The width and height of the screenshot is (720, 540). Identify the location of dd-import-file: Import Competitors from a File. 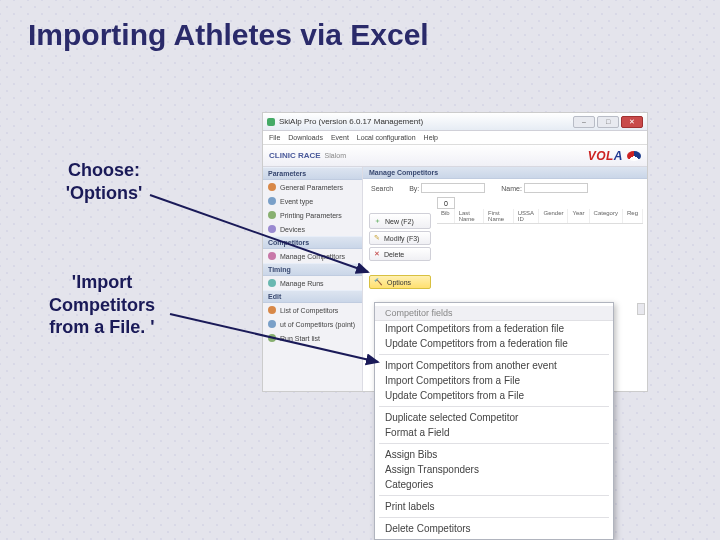
(494, 380).